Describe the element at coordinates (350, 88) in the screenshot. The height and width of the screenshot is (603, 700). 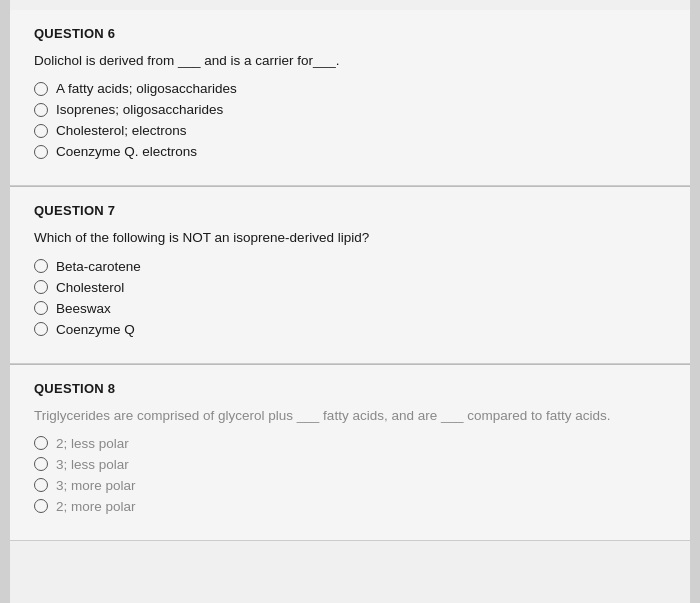
I see `list-item: A fatty acids; oligosaccharides` at that location.